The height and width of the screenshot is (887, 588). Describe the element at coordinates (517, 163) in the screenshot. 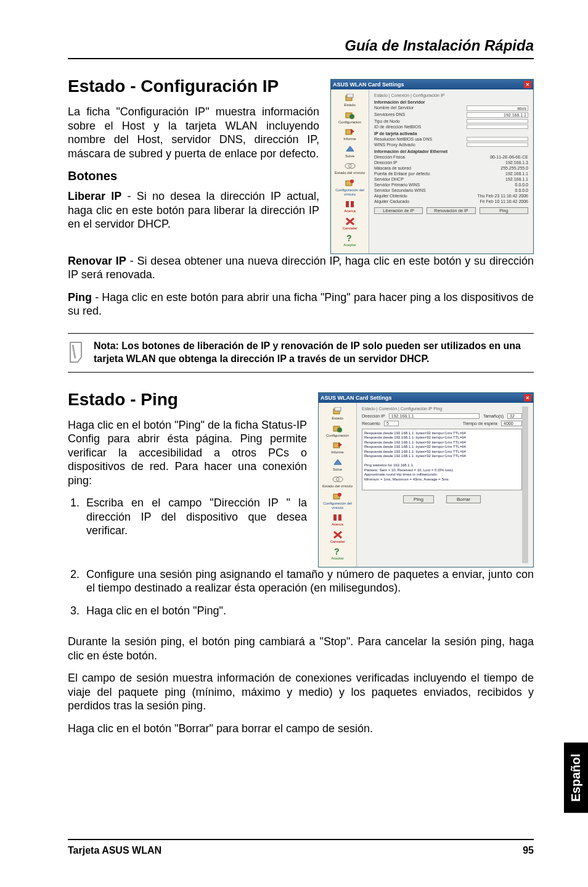

I see `field-value: 192.168.1.3` at that location.